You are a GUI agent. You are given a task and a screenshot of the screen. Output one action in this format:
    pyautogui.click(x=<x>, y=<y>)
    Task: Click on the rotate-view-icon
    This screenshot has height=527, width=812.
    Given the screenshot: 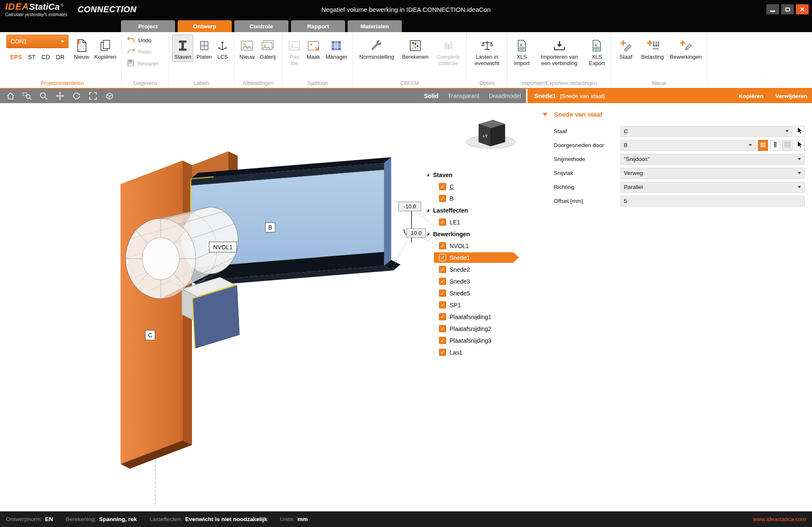 What is the action you would take?
    pyautogui.click(x=77, y=96)
    